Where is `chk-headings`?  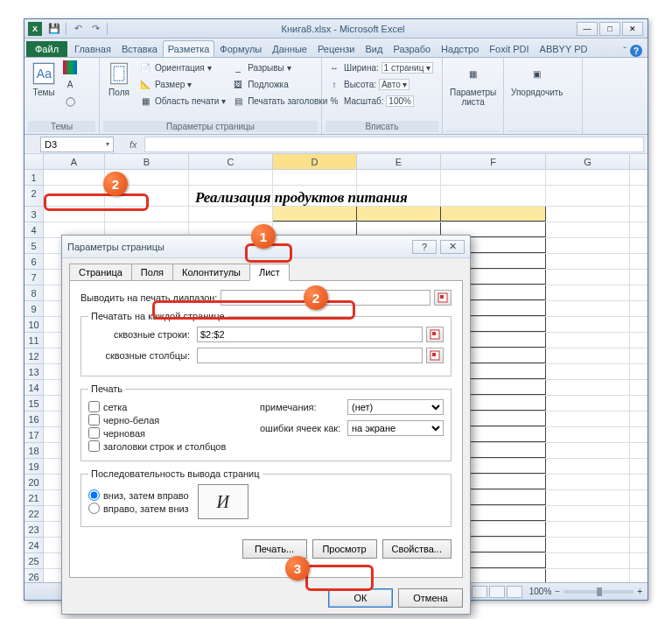
chk-headings is located at coordinates (94, 447).